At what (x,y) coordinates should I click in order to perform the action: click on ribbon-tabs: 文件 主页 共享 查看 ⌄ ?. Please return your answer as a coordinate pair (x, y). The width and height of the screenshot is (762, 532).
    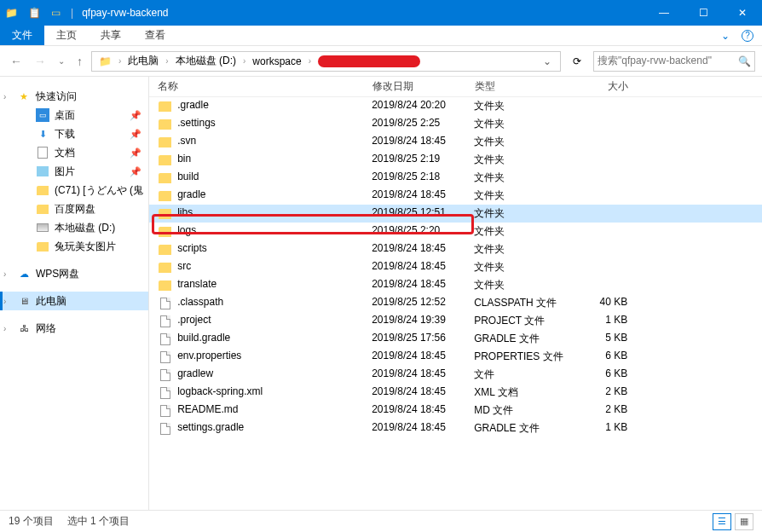
    Looking at the image, I should click on (381, 36).